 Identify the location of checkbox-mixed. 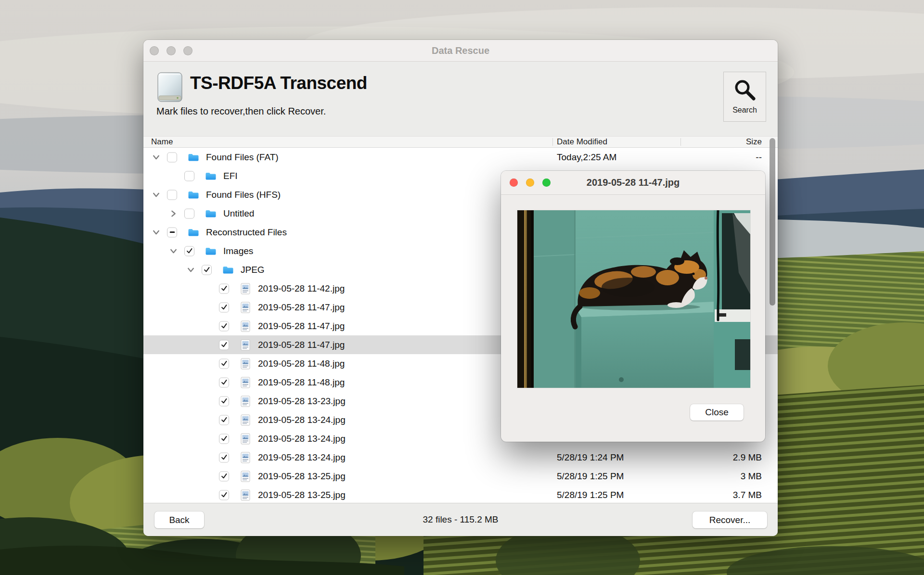
(172, 232).